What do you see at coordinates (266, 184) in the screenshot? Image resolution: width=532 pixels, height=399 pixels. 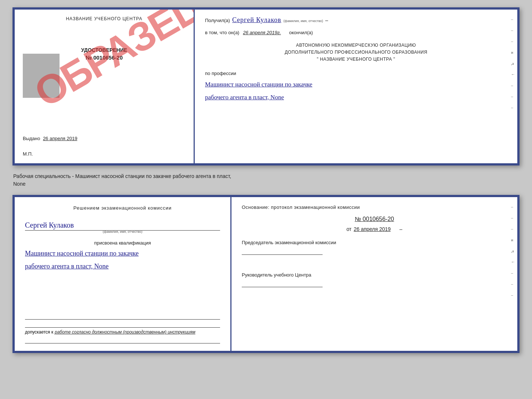 I see `between-line2: None` at bounding box center [266, 184].